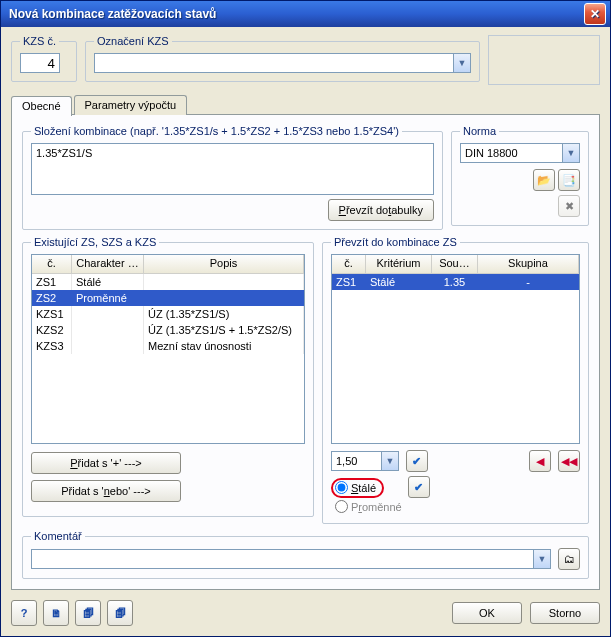 The height and width of the screenshot is (637, 611). Describe the element at coordinates (232, 169) in the screenshot. I see `composition-text: 1.35*ZS1/S` at that location.